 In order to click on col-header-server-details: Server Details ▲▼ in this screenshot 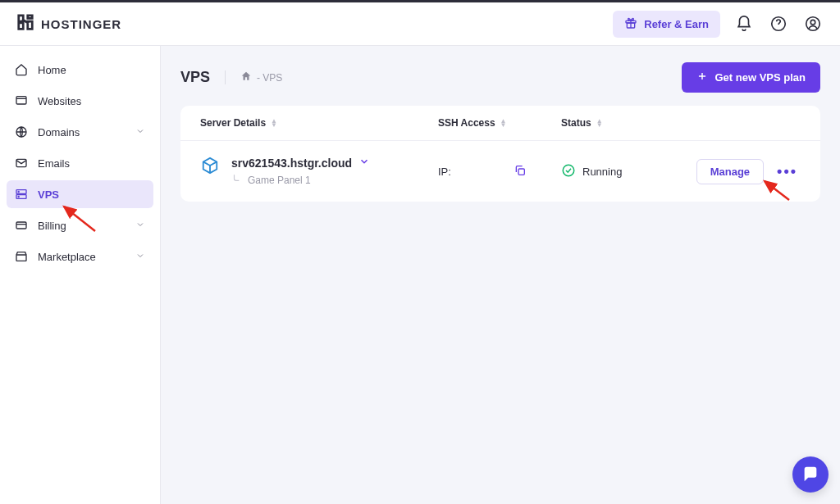, I will do `click(319, 123)`.